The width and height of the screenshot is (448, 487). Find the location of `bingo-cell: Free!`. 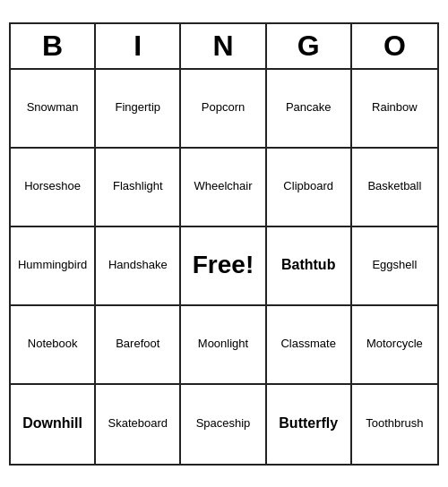

bingo-cell: Free! is located at coordinates (224, 267).